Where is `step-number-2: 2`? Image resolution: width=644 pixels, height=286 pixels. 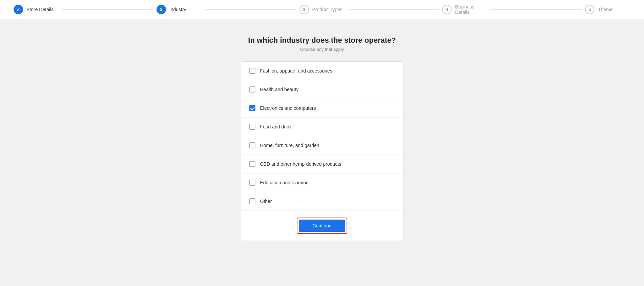 step-number-2: 2 is located at coordinates (161, 9).